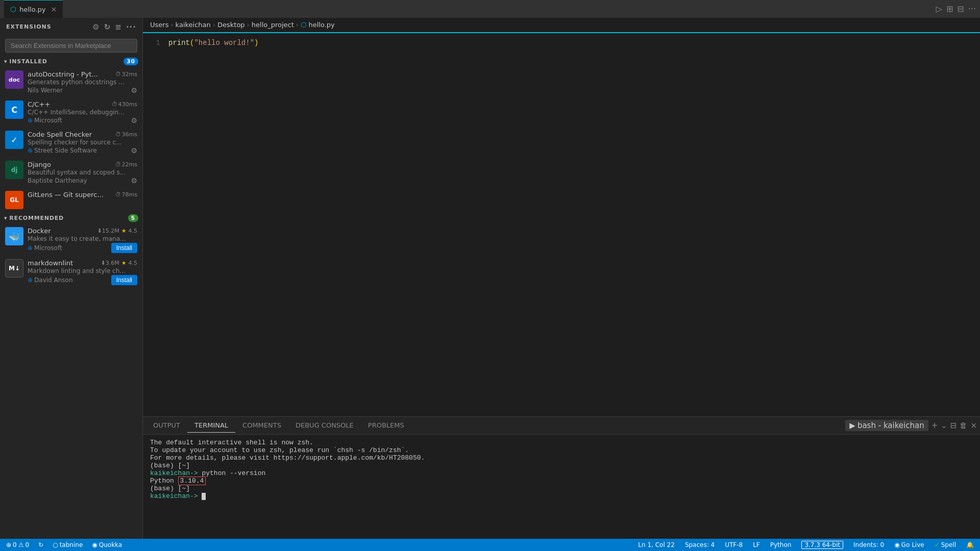 Image resolution: width=980 pixels, height=551 pixels. I want to click on recommended-label: RECOMMENDED, so click(37, 218).